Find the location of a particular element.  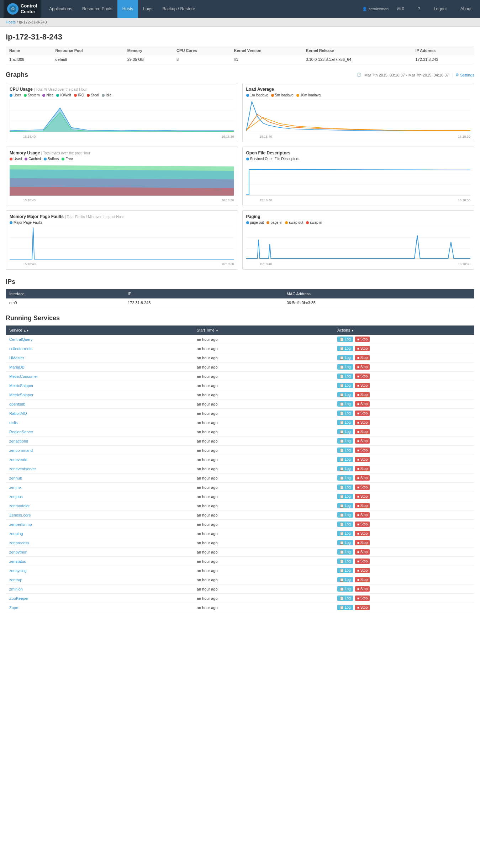

brand: ⚙ ControlCenter is located at coordinates (22, 9).